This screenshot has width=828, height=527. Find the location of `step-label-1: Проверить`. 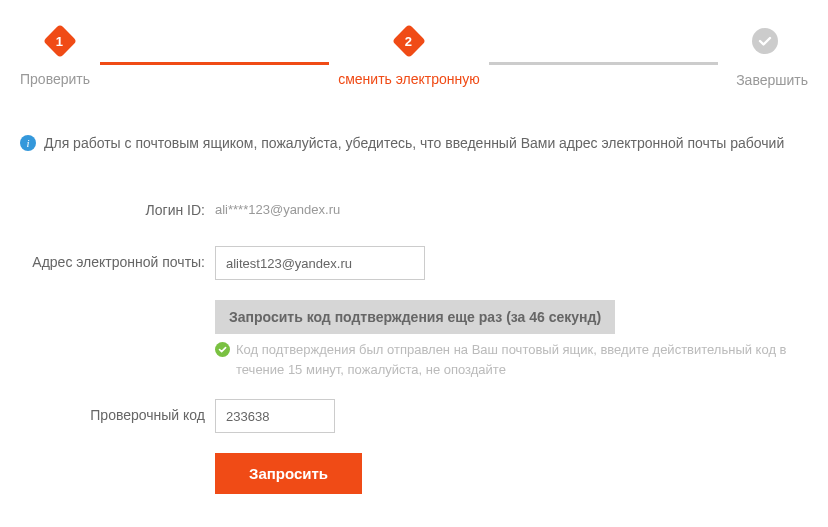

step-label-1: Проверить is located at coordinates (55, 79).